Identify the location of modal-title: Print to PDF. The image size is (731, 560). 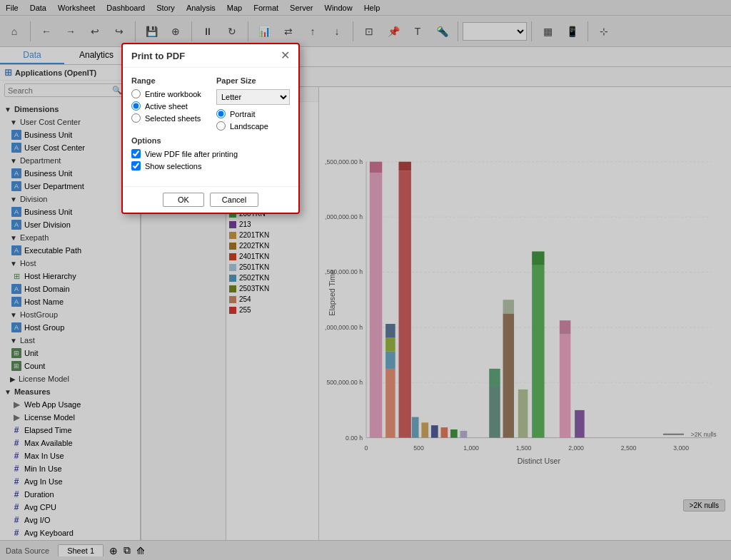
(158, 56).